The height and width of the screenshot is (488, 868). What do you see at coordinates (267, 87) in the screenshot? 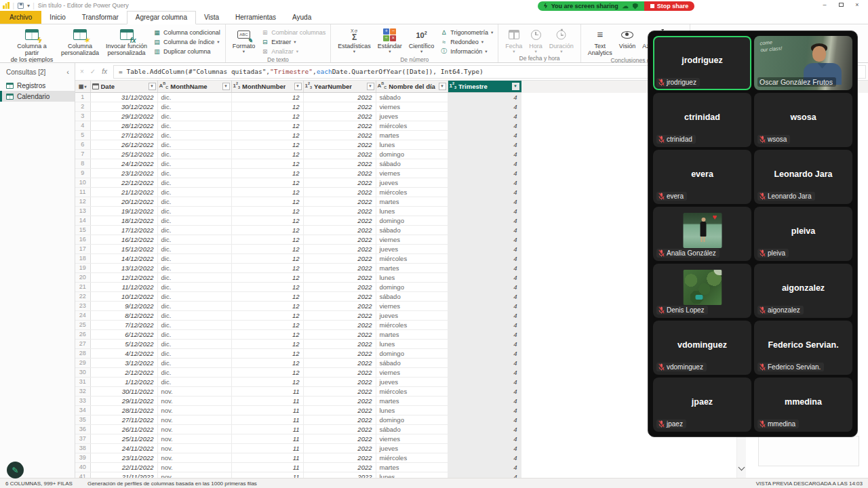
I see `column-header-monthnumber: 123MonthNumber▼` at bounding box center [267, 87].